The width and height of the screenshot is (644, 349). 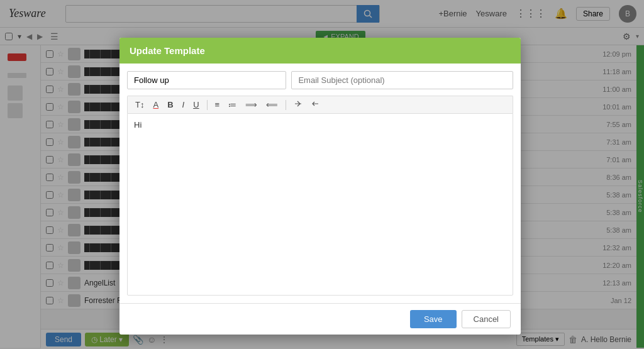 What do you see at coordinates (298, 104) in the screenshot?
I see `link-btn` at bounding box center [298, 104].